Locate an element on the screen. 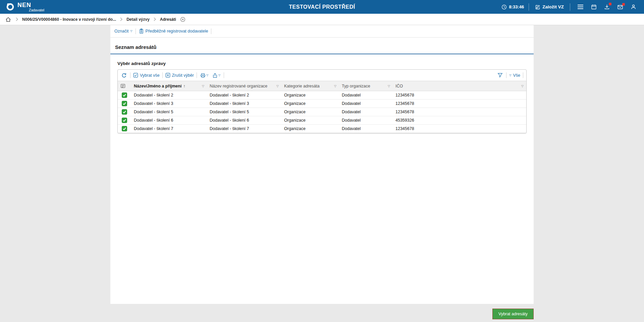 The height and width of the screenshot is (322, 644). panel-toolbar: Označit ▽ Předběžně registrovat dodavate… is located at coordinates (322, 31).